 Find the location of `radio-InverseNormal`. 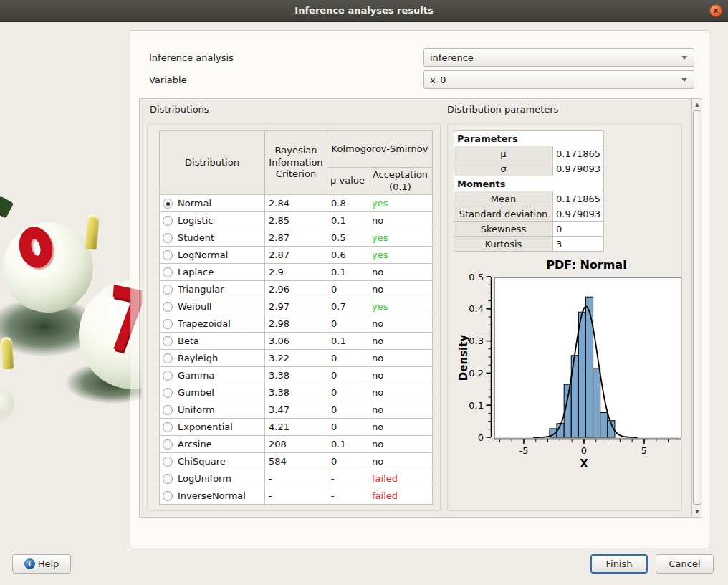

radio-InverseNormal is located at coordinates (168, 496).